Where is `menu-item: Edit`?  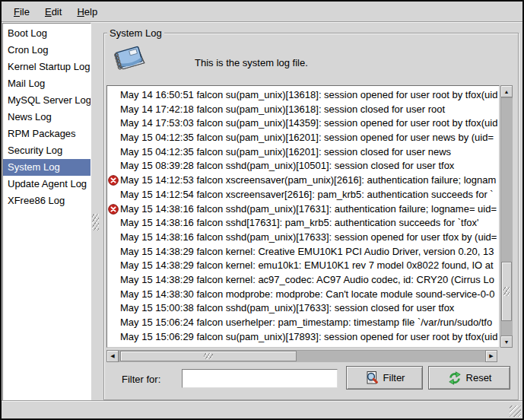 menu-item: Edit is located at coordinates (53, 12).